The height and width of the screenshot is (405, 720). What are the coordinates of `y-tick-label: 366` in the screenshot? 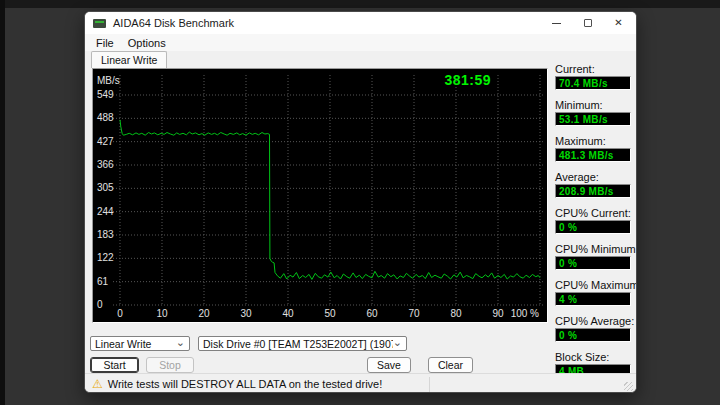 It's located at (109, 164).